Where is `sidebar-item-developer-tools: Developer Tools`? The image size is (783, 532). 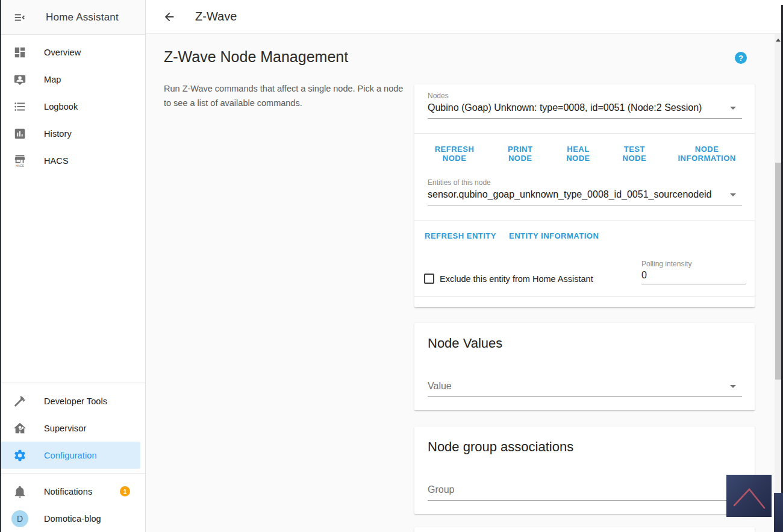 sidebar-item-developer-tools: Developer Tools is located at coordinates (72, 401).